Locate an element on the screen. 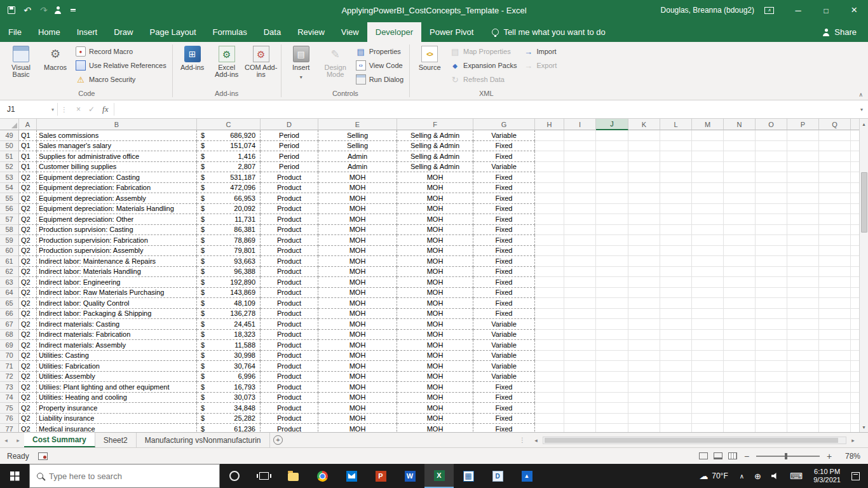 The height and width of the screenshot is (488, 868). cell: Utilities: Fabrication is located at coordinates (117, 366).